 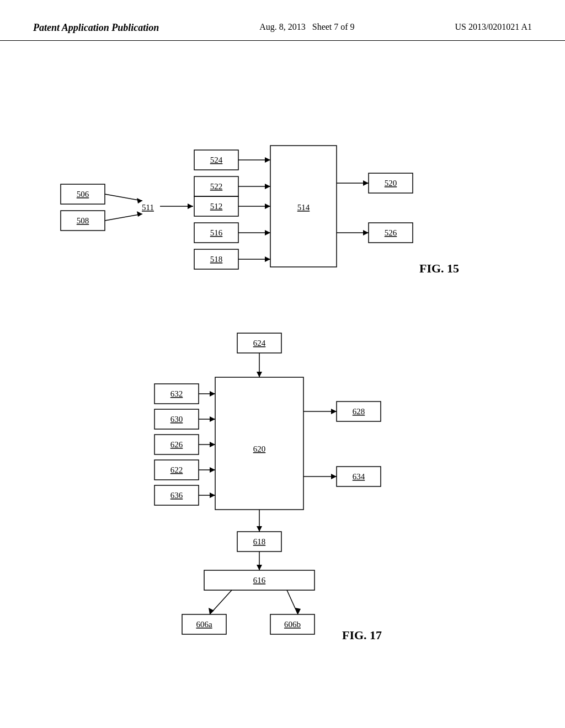 I want to click on svg-text: 626, so click(x=177, y=445).